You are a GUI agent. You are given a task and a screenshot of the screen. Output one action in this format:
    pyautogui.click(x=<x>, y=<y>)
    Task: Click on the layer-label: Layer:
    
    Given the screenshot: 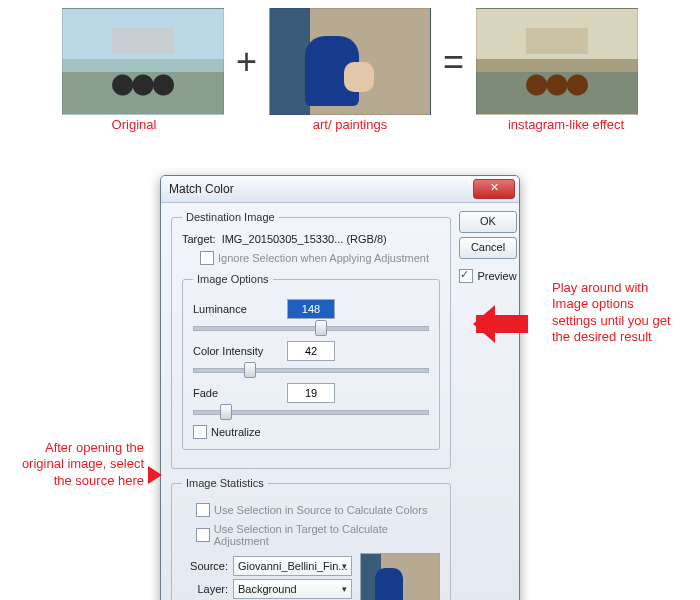 What is the action you would take?
    pyautogui.click(x=205, y=589)
    